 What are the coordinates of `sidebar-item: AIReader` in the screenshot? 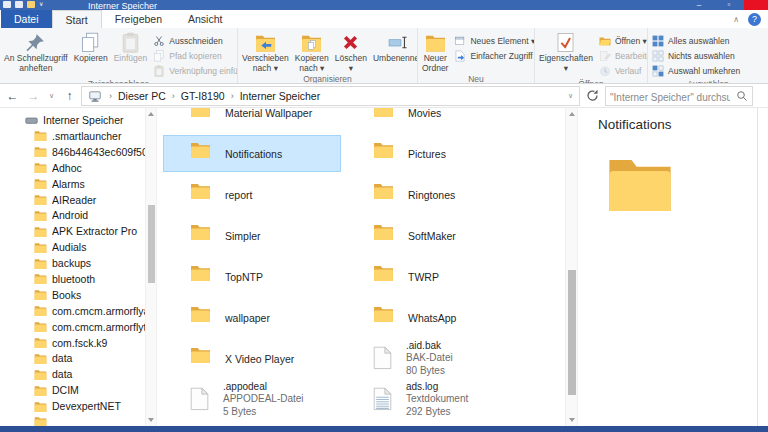 It's located at (72, 200).